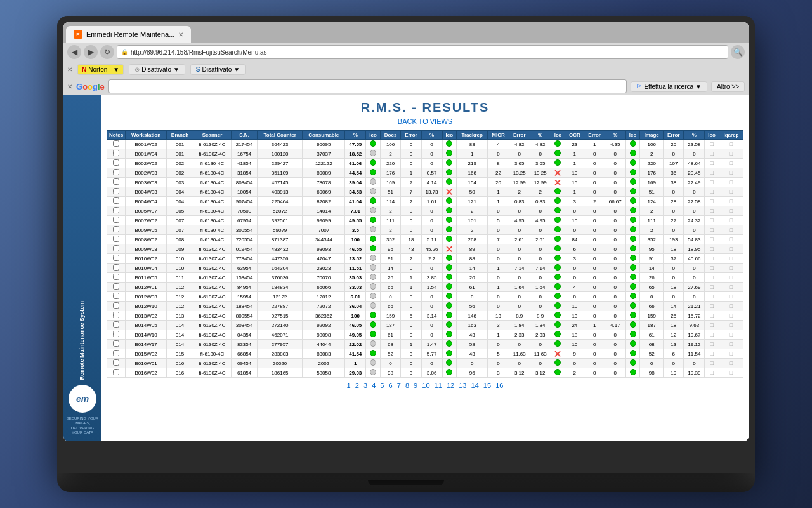 Image resolution: width=812 pixels, height=508 pixels. Describe the element at coordinates (157, 70) in the screenshot. I see `disattivato1-button: ⊘ Disattivato ▼` at that location.